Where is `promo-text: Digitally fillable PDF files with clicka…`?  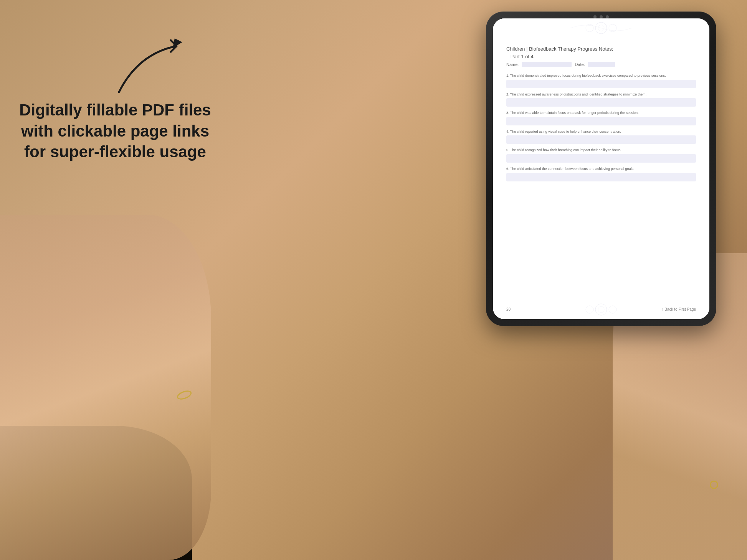
promo-text: Digitally fillable PDF files with clicka… is located at coordinates (115, 131).